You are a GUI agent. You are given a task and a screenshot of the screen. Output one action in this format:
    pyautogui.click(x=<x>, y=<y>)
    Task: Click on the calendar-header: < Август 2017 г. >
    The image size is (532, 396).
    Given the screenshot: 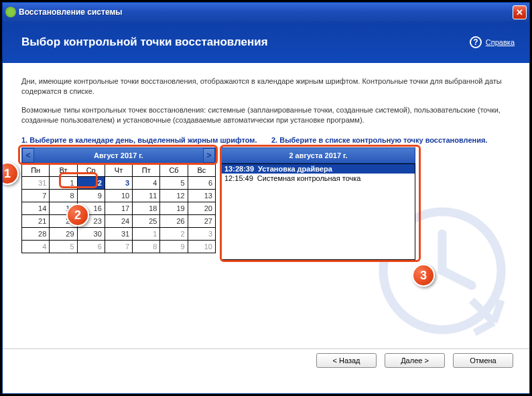 What is the action you would take?
    pyautogui.click(x=119, y=155)
    